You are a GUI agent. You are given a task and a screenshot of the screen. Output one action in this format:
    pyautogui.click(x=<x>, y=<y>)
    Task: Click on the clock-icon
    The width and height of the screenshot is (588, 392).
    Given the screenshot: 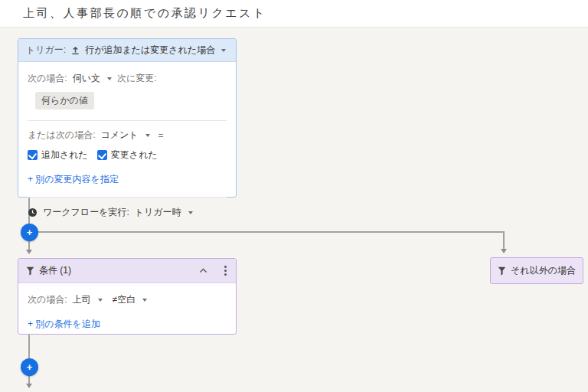 What is the action you would take?
    pyautogui.click(x=32, y=213)
    